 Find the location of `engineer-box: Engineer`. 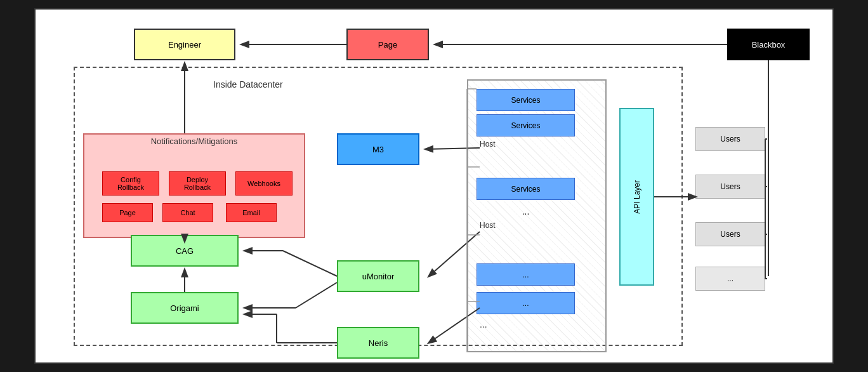

engineer-box: Engineer is located at coordinates (185, 44).